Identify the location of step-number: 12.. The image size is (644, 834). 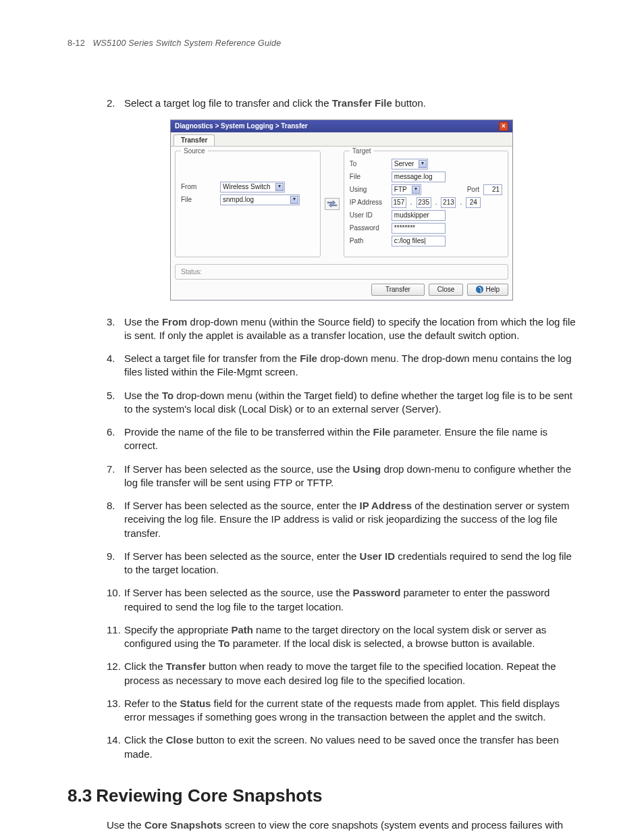
(115, 674).